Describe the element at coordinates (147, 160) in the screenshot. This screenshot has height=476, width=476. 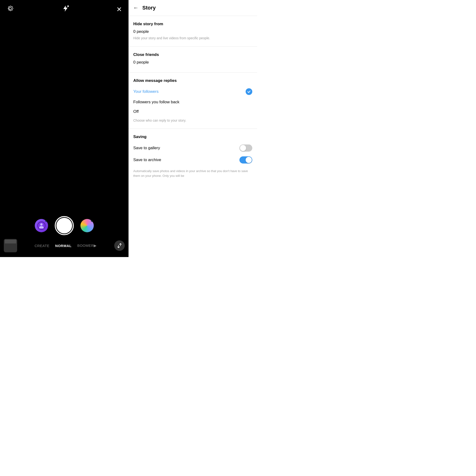
I see `save-archive-label: Save to archive` at that location.